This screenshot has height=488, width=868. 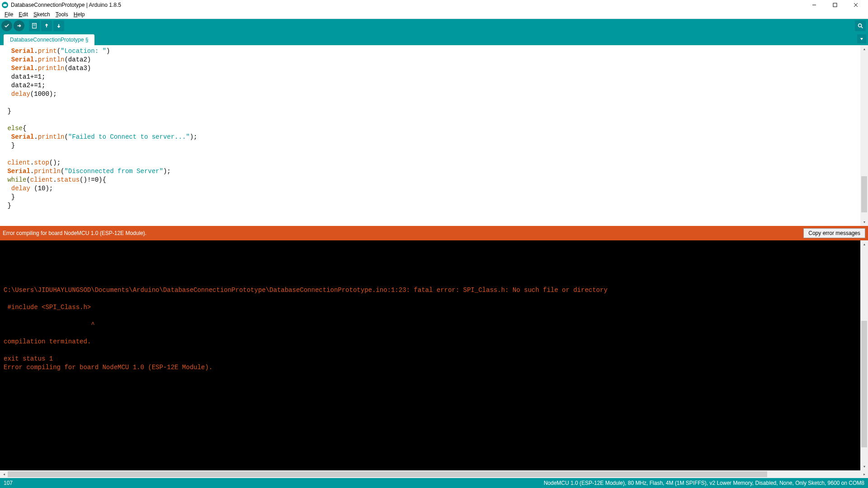 What do you see at coordinates (864, 194) in the screenshot?
I see `editor-scroll-thumb` at bounding box center [864, 194].